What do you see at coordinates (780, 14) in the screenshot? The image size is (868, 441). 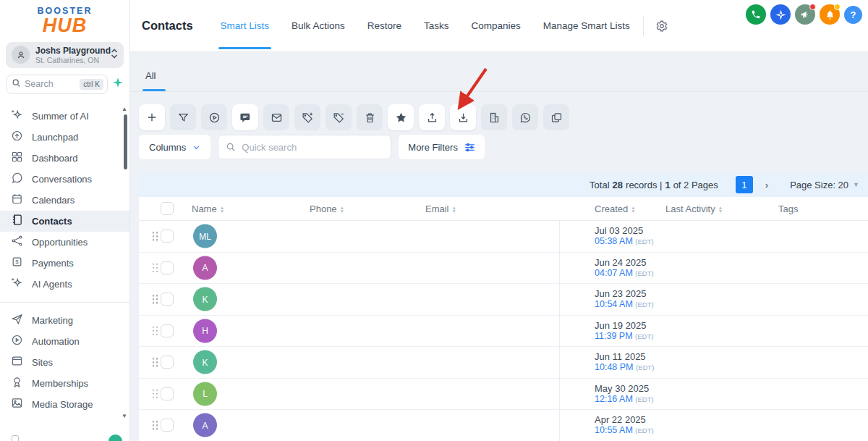 I see `ai-compass-icon` at bounding box center [780, 14].